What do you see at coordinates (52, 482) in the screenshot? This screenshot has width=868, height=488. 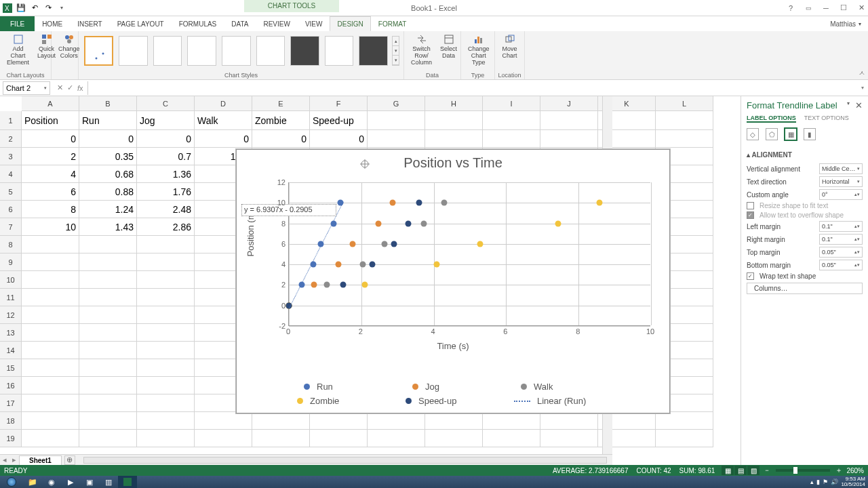 I see `taskbar-chrome-icon: ◉` at bounding box center [52, 482].